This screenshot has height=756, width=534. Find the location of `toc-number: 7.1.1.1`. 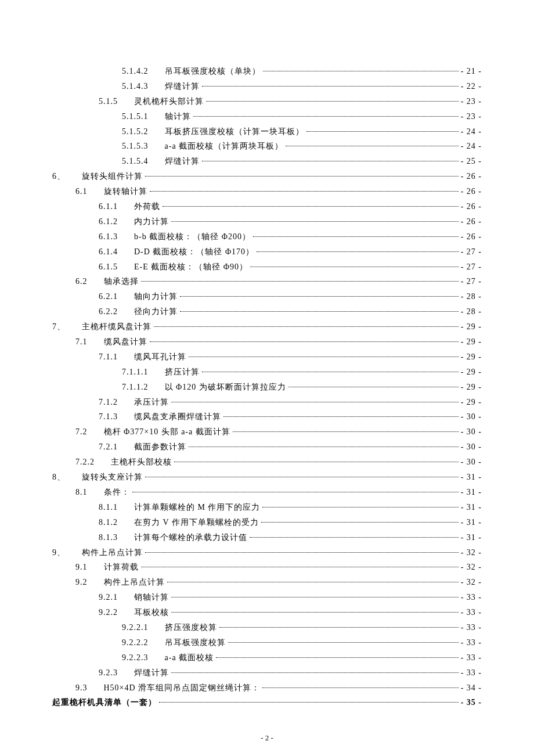

toc-number: 7.1.1.1 is located at coordinates (135, 372).